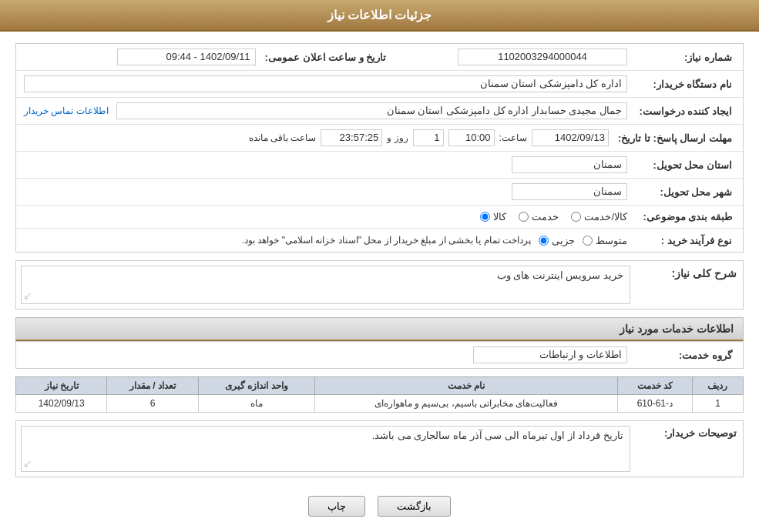  Describe the element at coordinates (539, 217) in the screenshot. I see `radio-khedmat: خدمت` at that location.